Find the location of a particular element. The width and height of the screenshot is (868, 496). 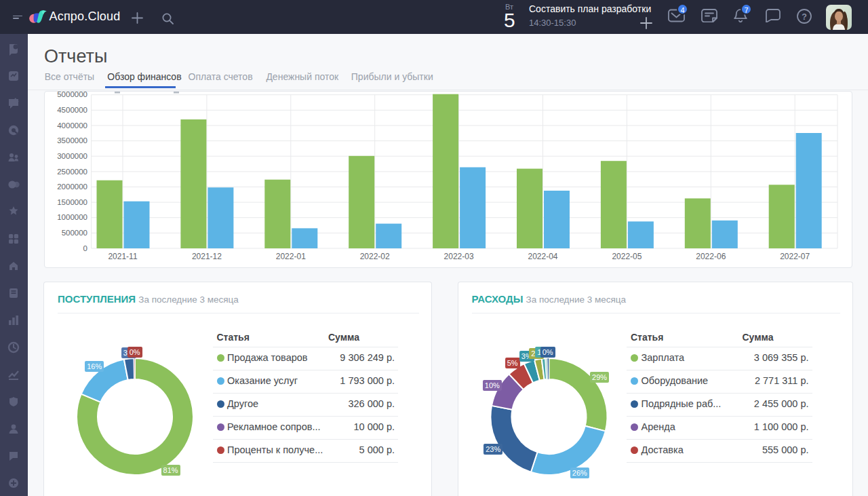

svg-text: 2022-04 is located at coordinates (542, 256).